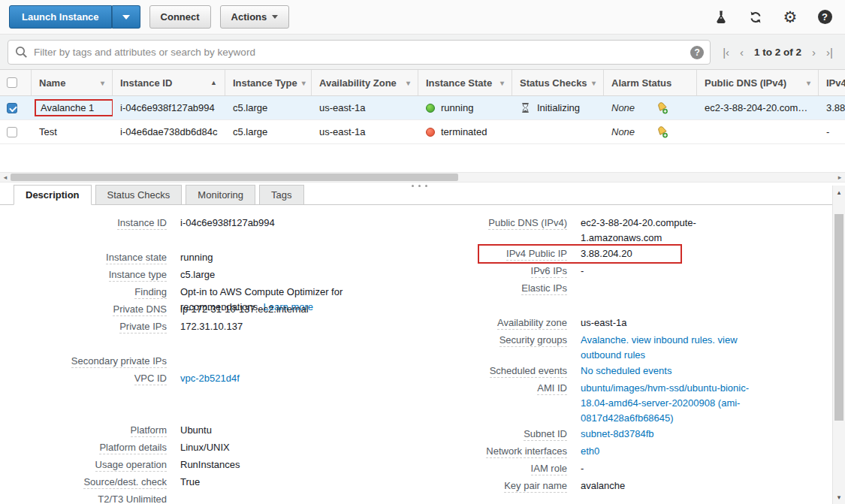 This screenshot has width=845, height=504. Describe the element at coordinates (422, 132) in the screenshot. I see `table-row: Test i-04e6dae738db6d84c c5.large us-eas…` at that location.